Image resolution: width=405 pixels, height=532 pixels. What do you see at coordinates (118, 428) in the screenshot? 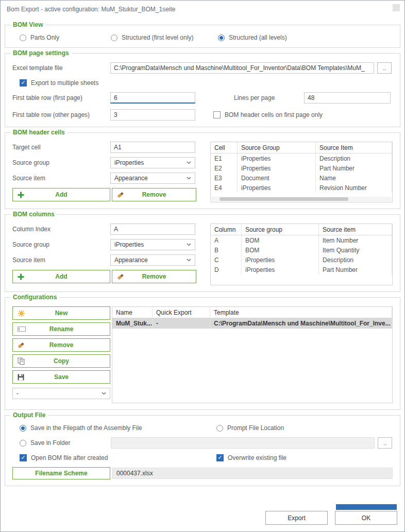
I see `radio-save-assembly-path: Save in the Filepath of the Assembly Fil…` at bounding box center [118, 428].